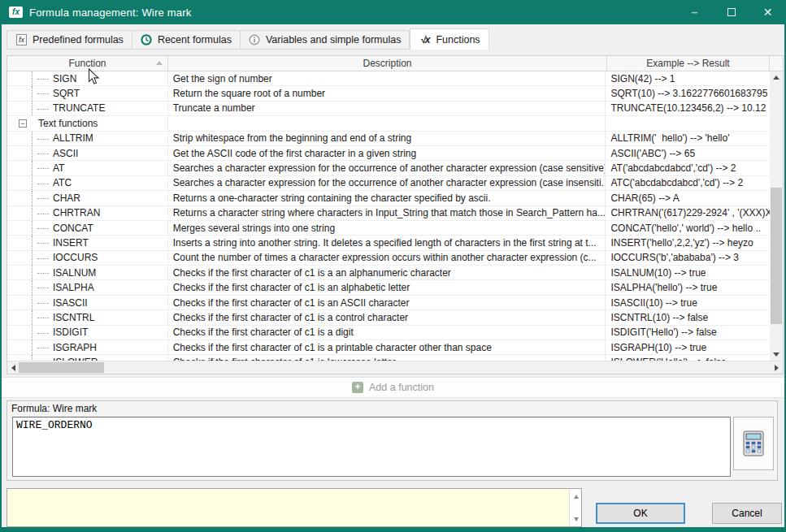 The width and height of the screenshot is (786, 532). What do you see at coordinates (288, 508) in the screenshot?
I see `message-text` at bounding box center [288, 508].